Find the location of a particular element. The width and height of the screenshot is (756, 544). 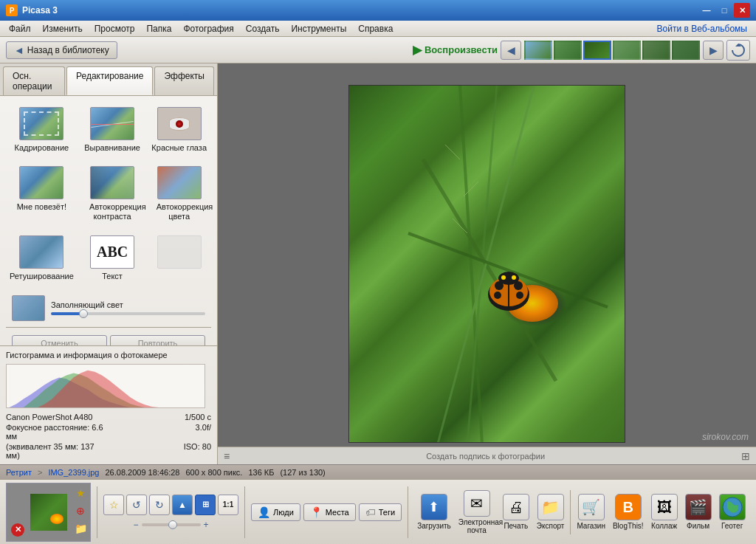

fit-to-window-button: ⊞ is located at coordinates (205, 505).